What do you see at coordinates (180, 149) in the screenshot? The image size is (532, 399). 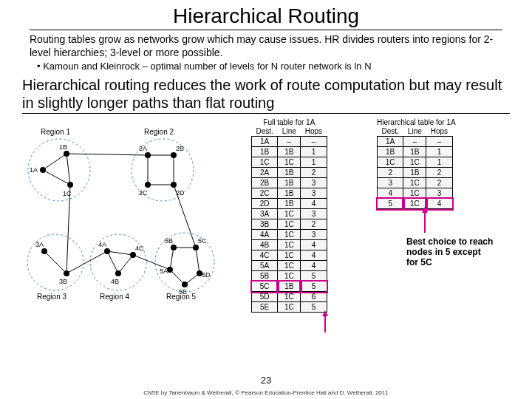 I see `svg-text: 2B` at bounding box center [180, 149].